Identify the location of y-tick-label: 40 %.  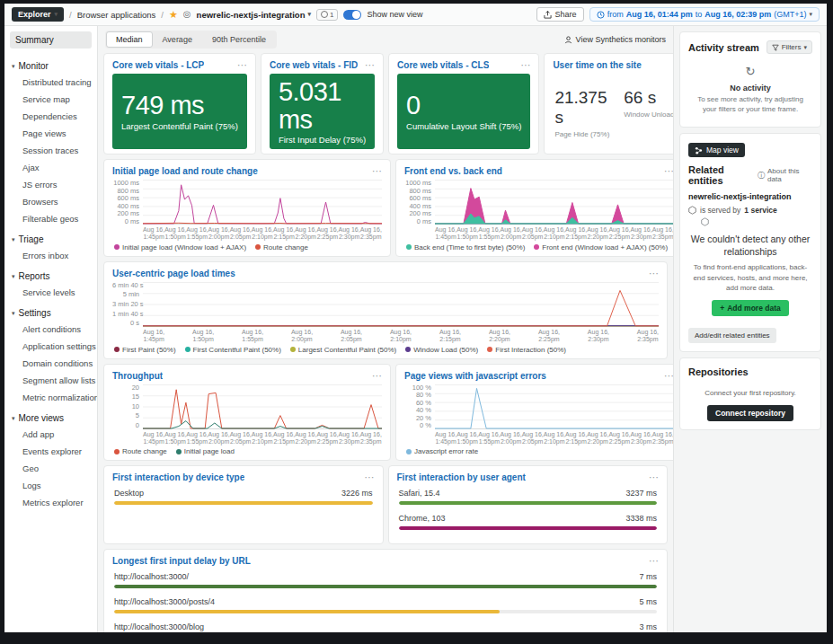
(418, 410).